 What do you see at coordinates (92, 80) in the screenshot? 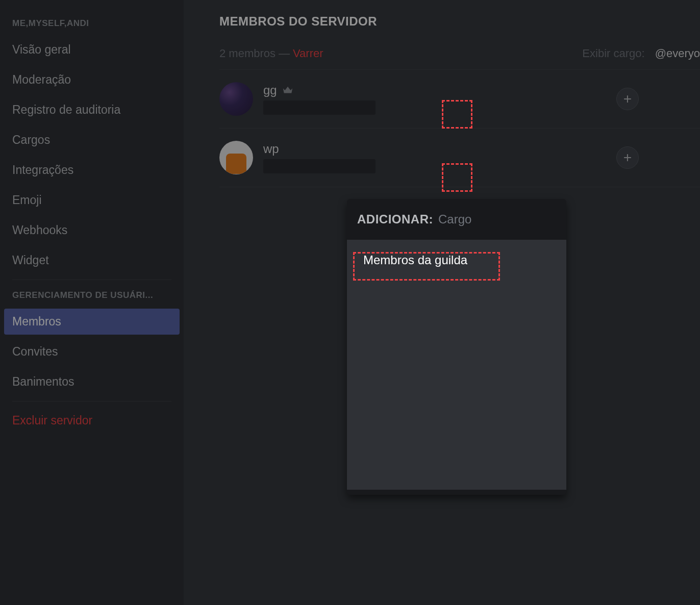
I see `sidebar-item-moderation: Moderação` at bounding box center [92, 80].